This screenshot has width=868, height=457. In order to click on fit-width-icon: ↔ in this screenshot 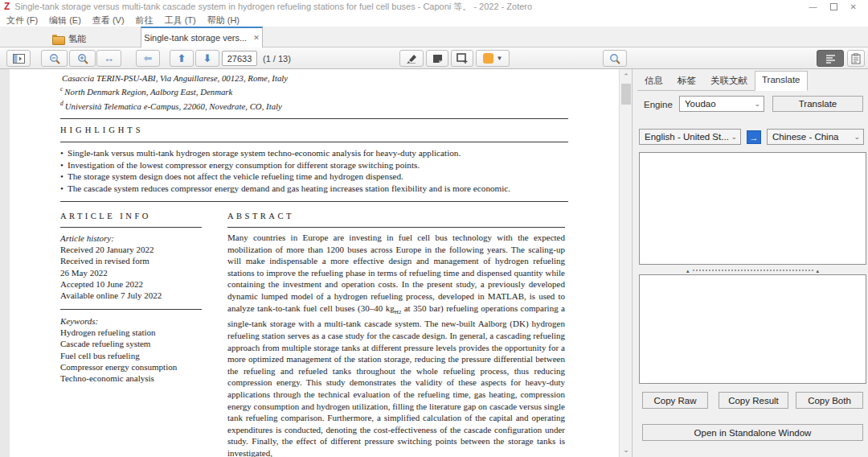, I will do `click(109, 58)`.